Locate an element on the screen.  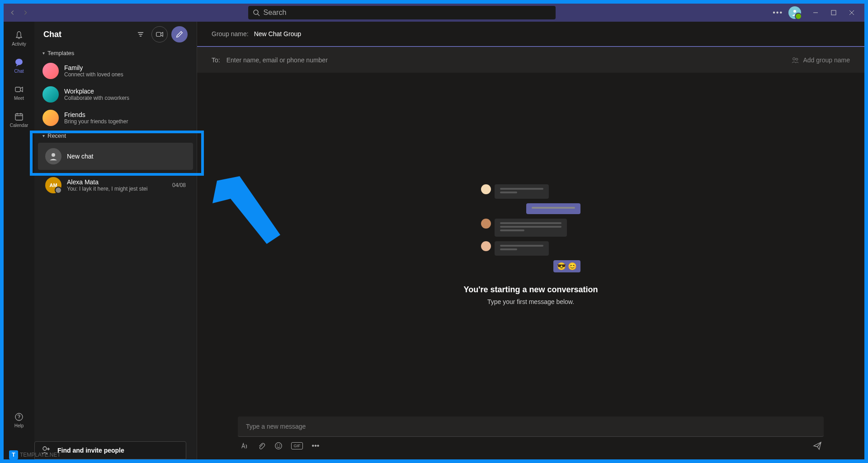
search-icon is located at coordinates (256, 13).